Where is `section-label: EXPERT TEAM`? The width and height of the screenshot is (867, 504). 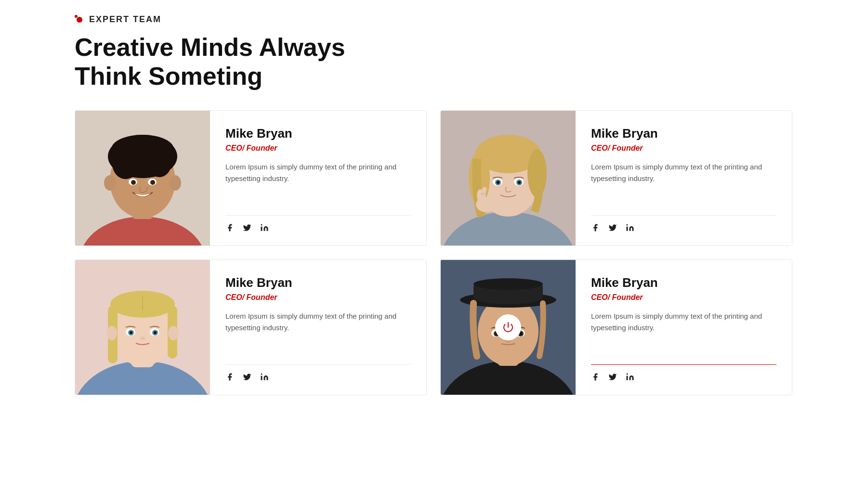
section-label: EXPERT TEAM is located at coordinates (125, 19).